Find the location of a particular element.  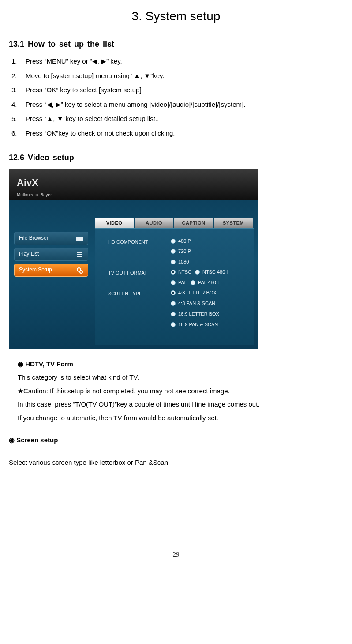

tab-system: SYSTEM is located at coordinates (233, 223).